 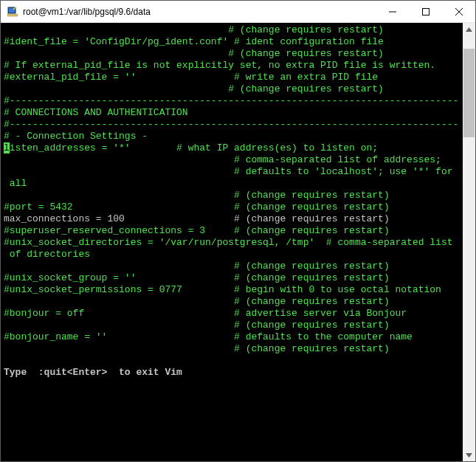 I want to click on terminal-line: all, so click(x=232, y=184).